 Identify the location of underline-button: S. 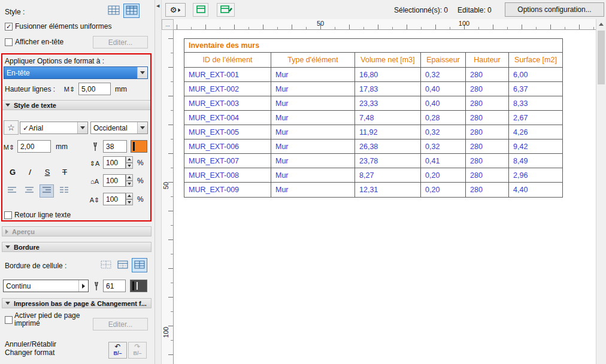
(47, 172).